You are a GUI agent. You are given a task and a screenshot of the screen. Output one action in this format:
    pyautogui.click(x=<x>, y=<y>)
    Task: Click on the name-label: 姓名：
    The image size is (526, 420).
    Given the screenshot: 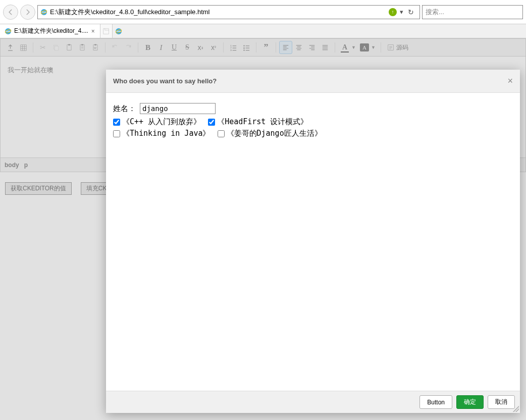 What is the action you would take?
    pyautogui.click(x=124, y=109)
    